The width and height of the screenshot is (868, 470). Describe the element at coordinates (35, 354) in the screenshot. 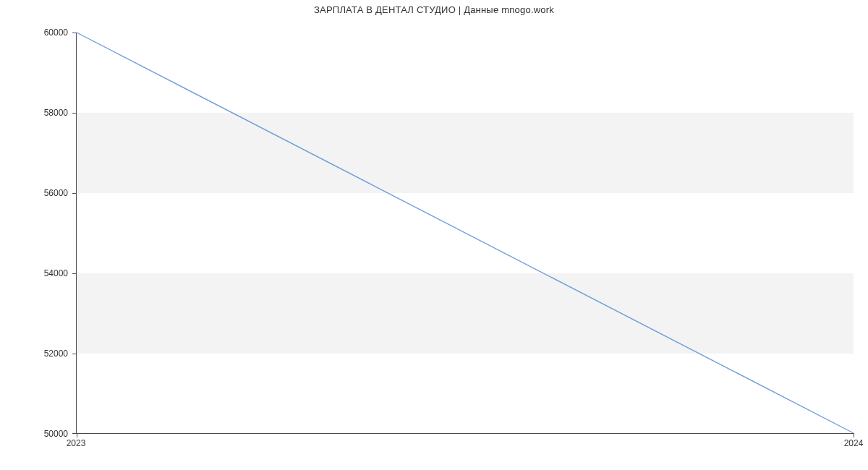

I see `y-tick-label: 52000` at that location.